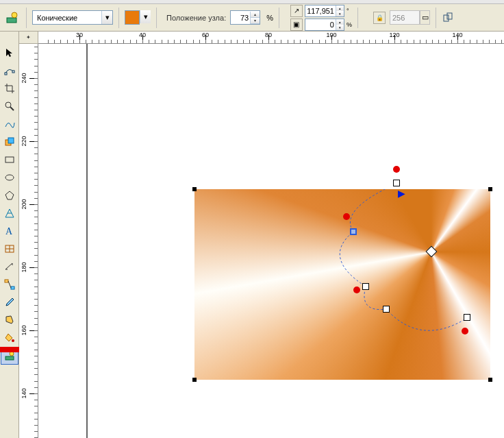 This screenshot has width=504, height=438. Describe the element at coordinates (320, 25) in the screenshot. I see `pad-input` at that location.